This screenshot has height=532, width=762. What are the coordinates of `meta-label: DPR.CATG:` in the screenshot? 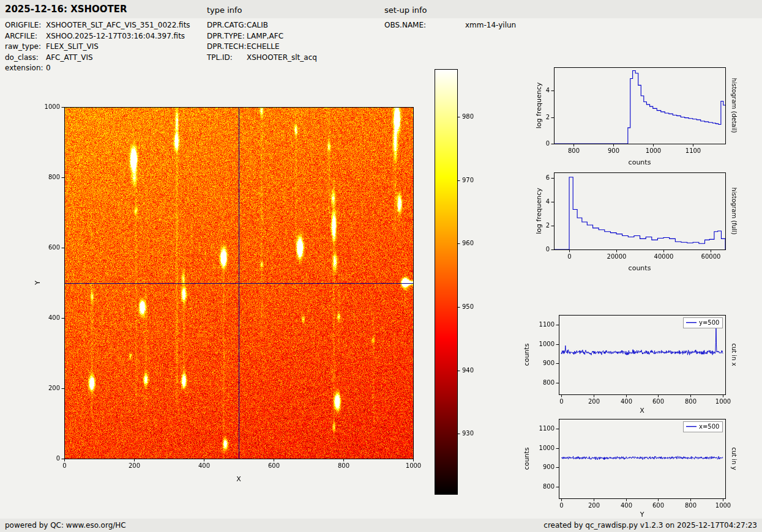 It's located at (226, 26).